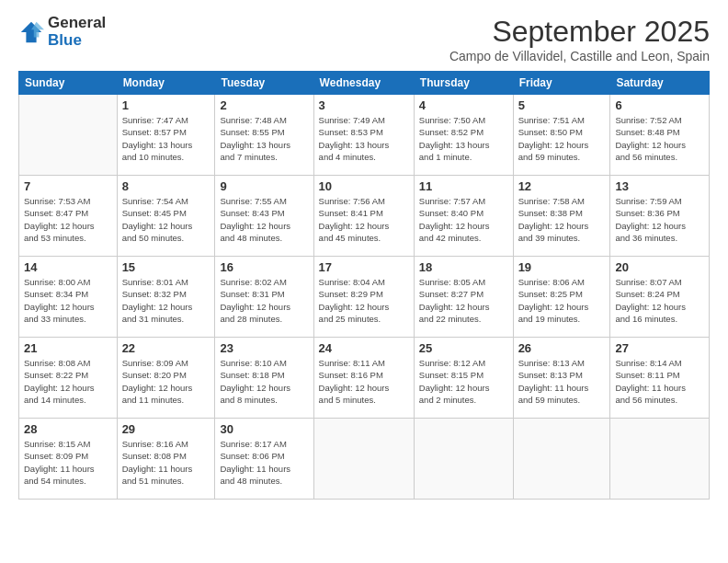  Describe the element at coordinates (364, 348) in the screenshot. I see `day-number: 24` at that location.